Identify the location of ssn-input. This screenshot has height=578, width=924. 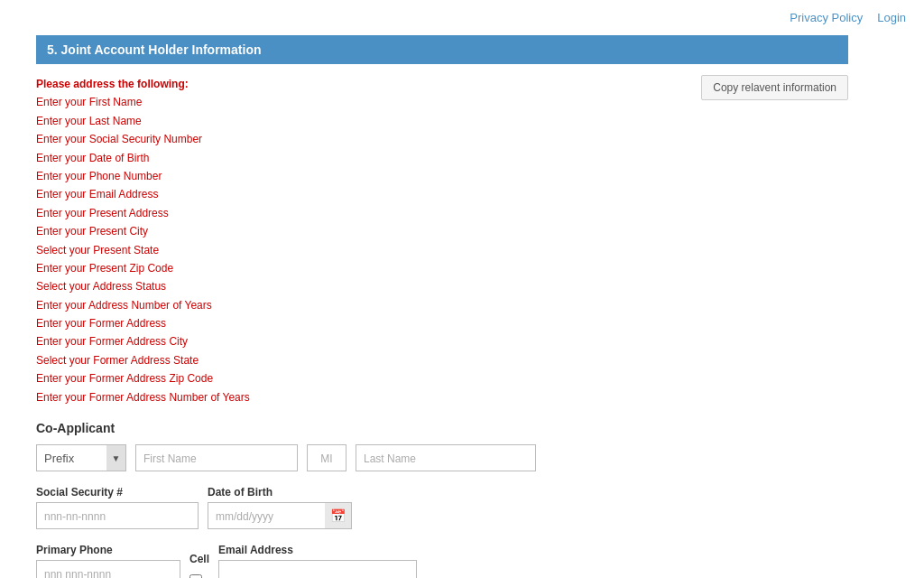
(117, 516).